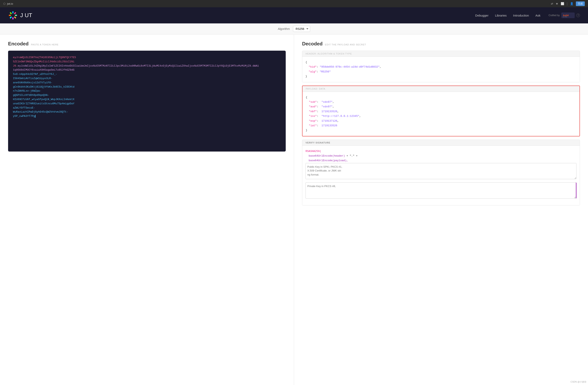  I want to click on payload-body: { "sub": "xdx97", "aud": "xdx97", "nbf":…, so click(441, 114).